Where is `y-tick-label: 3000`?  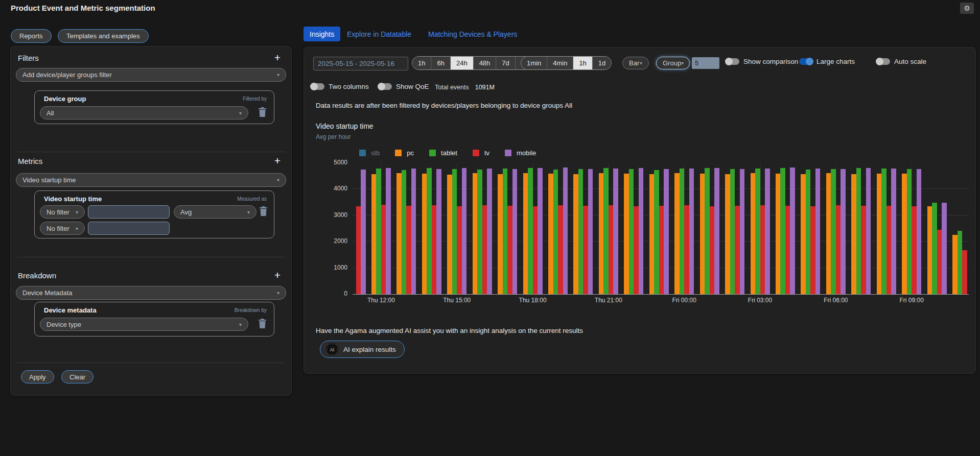
y-tick-label: 3000 is located at coordinates (328, 215).